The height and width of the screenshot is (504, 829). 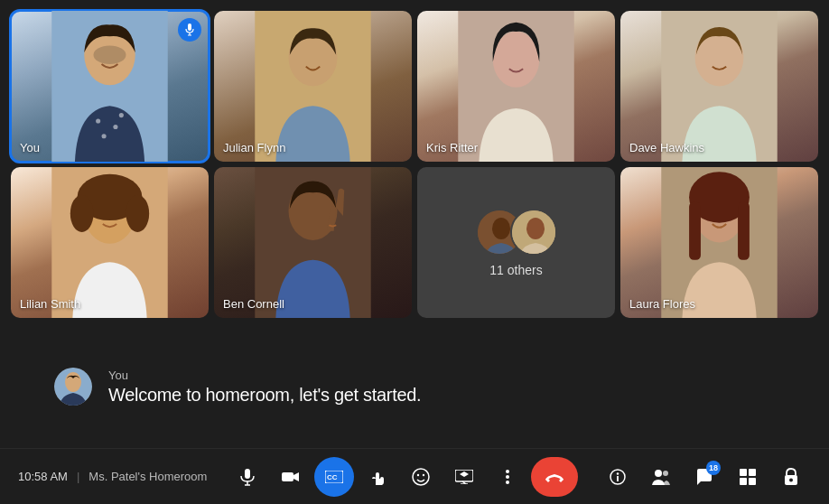 What do you see at coordinates (30, 148) in the screenshot?
I see `tile-label: You` at bounding box center [30, 148].